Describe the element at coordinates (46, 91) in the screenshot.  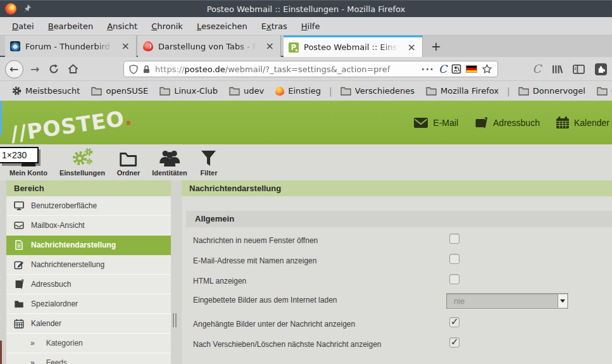
I see `bookmark-meistbesucht: Meistbesucht` at that location.